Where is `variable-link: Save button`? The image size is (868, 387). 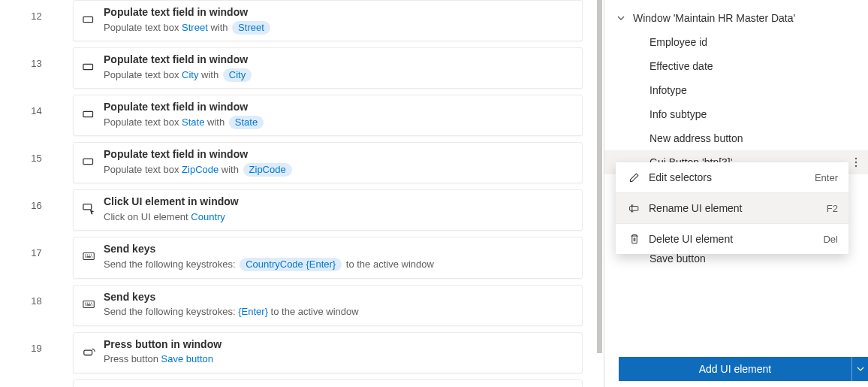 variable-link: Save button is located at coordinates (188, 359).